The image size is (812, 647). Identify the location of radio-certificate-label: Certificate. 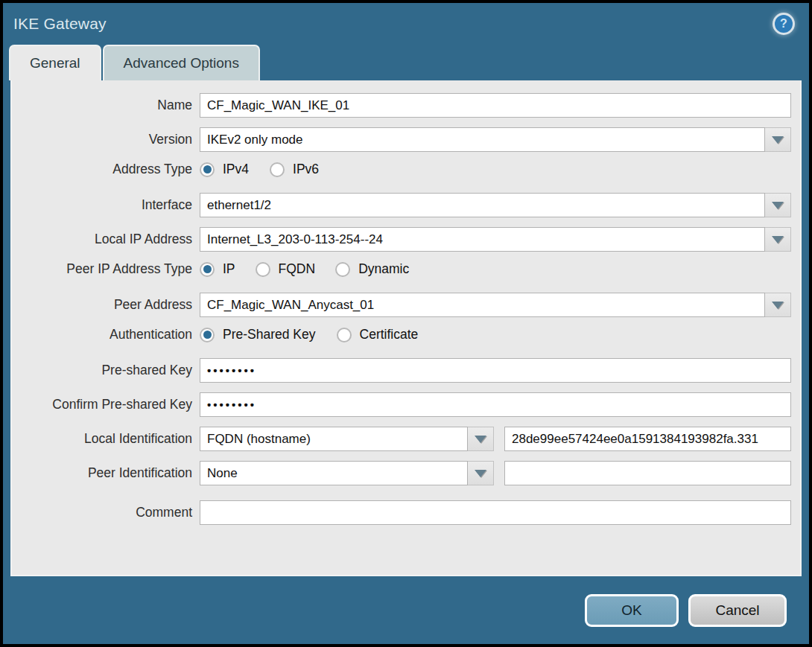
(389, 335).